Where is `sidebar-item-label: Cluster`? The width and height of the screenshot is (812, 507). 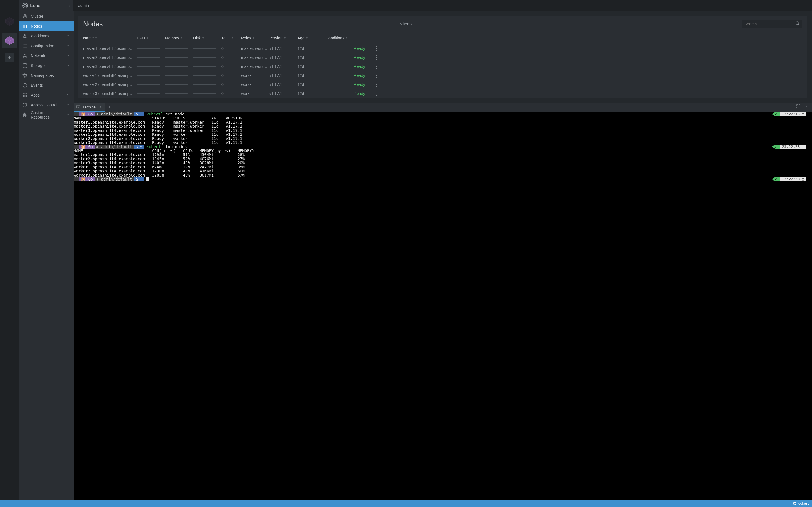 sidebar-item-label: Cluster is located at coordinates (37, 16).